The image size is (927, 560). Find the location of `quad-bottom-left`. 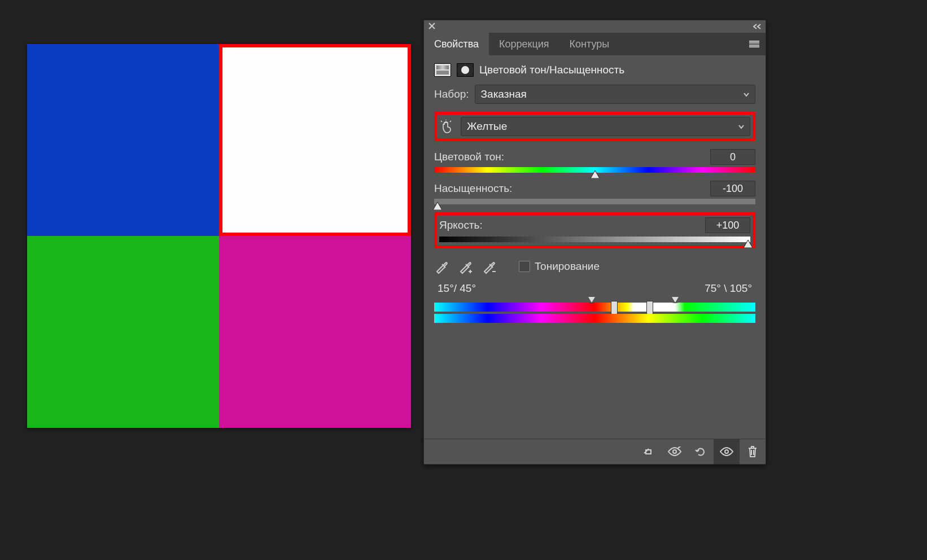

quad-bottom-left is located at coordinates (123, 332).